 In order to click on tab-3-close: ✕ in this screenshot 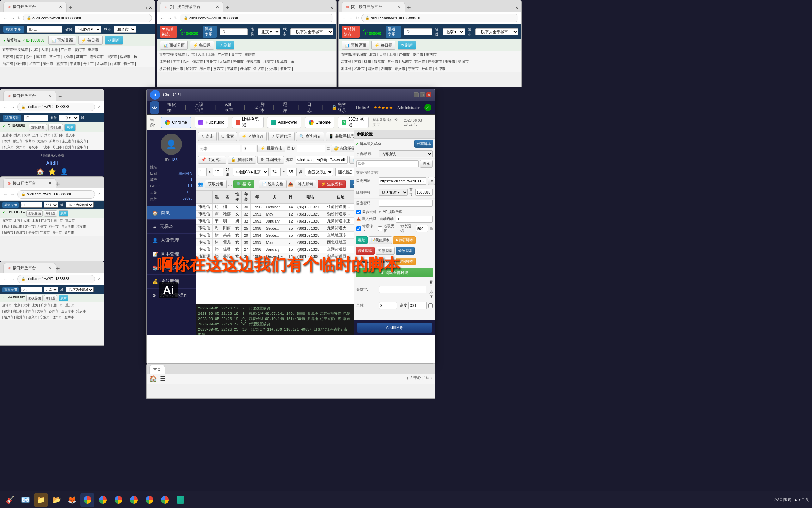, I will do `click(399, 7)`.